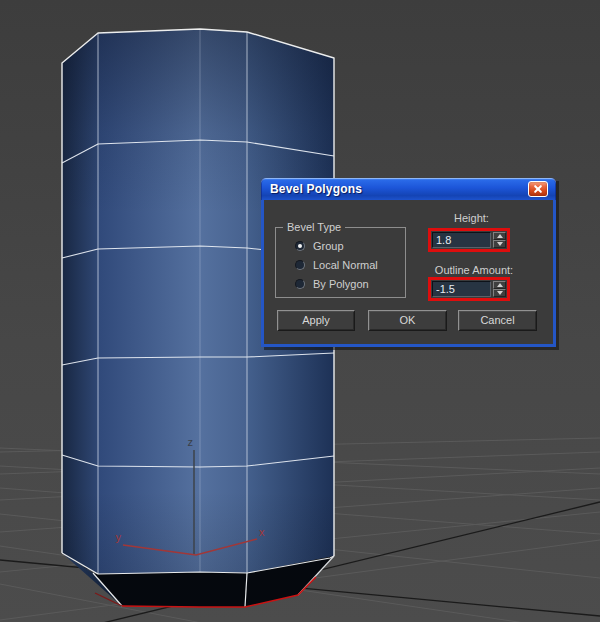 The image size is (600, 622). I want to click on height-label: Height:, so click(472, 218).